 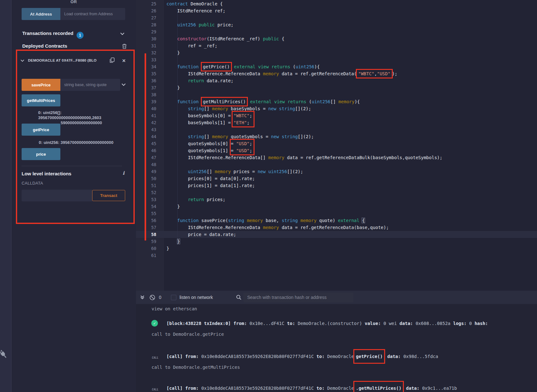 What do you see at coordinates (109, 196) in the screenshot?
I see `transact-button: Transact` at bounding box center [109, 196].